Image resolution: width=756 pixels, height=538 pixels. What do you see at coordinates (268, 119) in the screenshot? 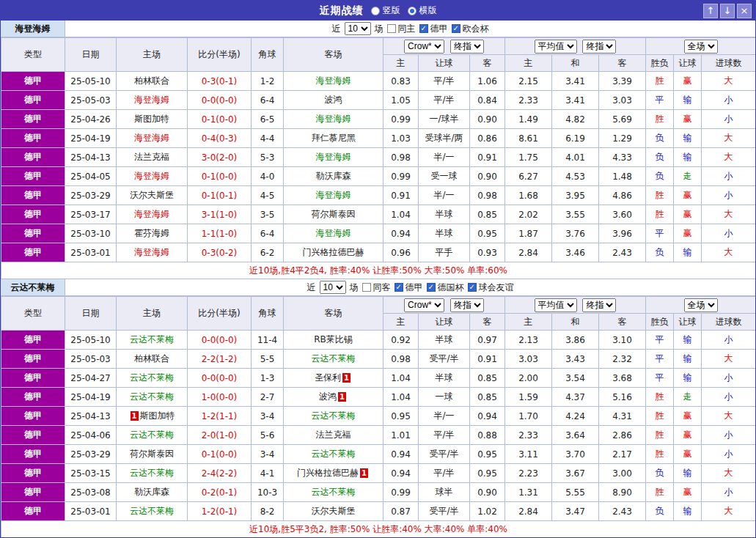
I see `corners-cell: 6-5` at bounding box center [268, 119].